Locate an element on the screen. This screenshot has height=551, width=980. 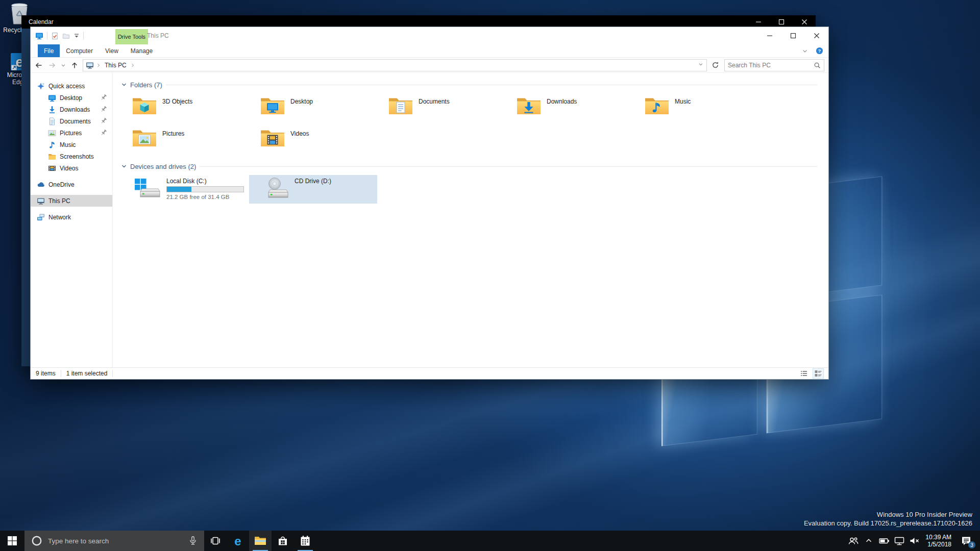
chevron-down-icon is located at coordinates (124, 166).